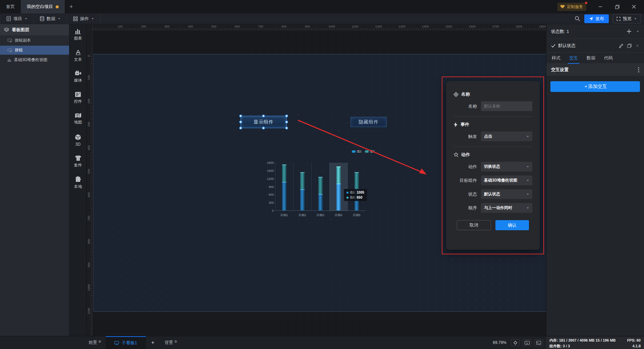  Describe the element at coordinates (595, 46) in the screenshot. I see `default-state-row: 默认状态 ✕` at that location.